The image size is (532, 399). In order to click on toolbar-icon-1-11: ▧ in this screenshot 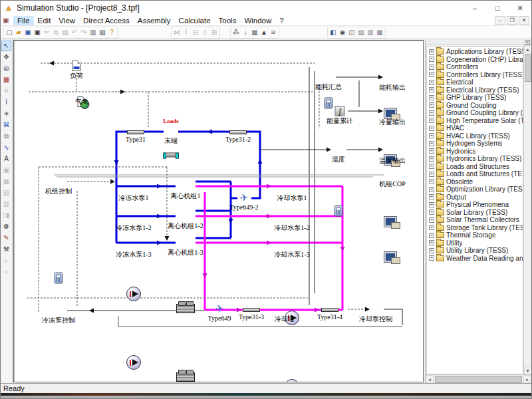, I will do `click(102, 32)`.